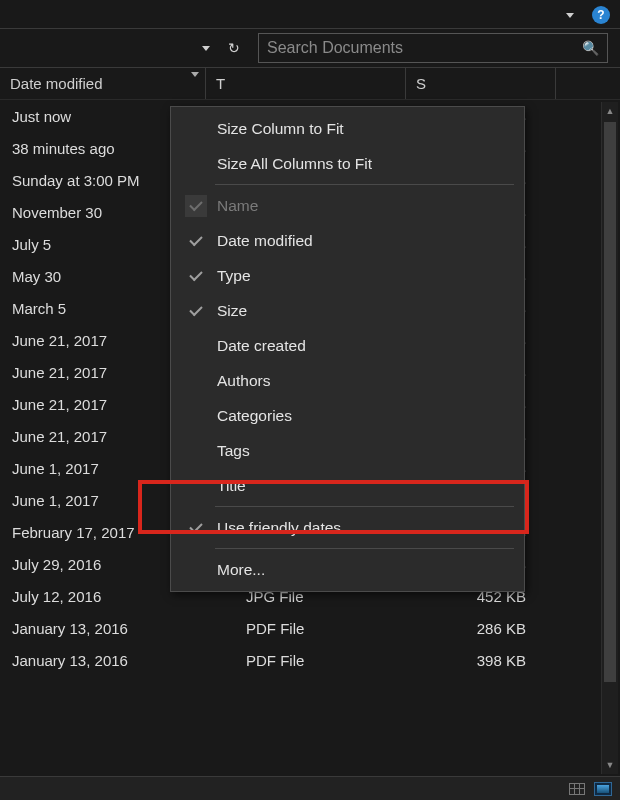 This screenshot has width=620, height=800. I want to click on menu-item-title: Title, so click(348, 486).